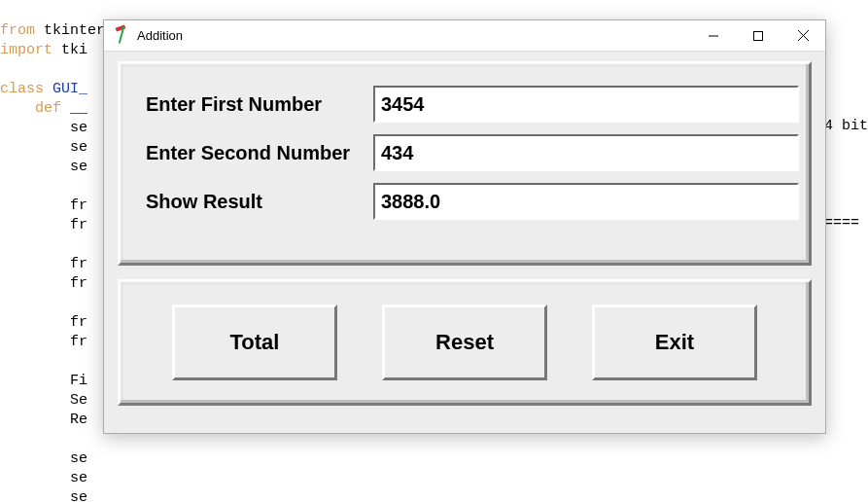  Describe the element at coordinates (758, 36) in the screenshot. I see `maximize-icon` at that location.